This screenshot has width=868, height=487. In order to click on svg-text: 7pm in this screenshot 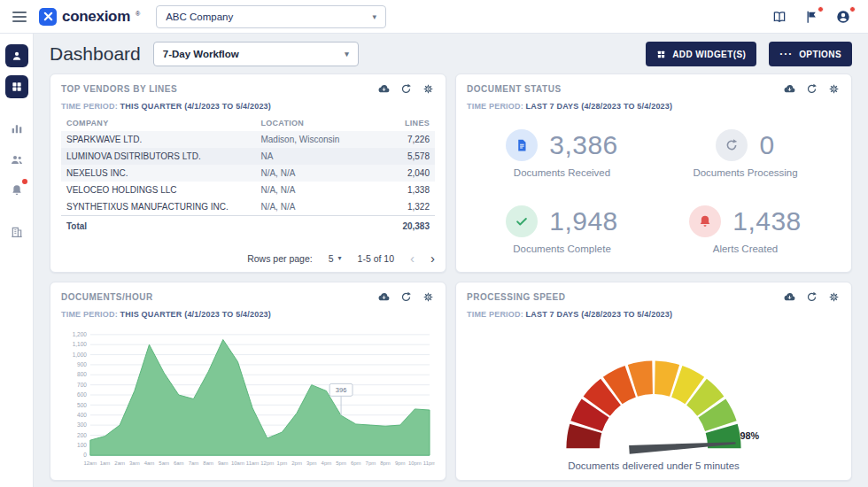, I will do `click(371, 463)`.